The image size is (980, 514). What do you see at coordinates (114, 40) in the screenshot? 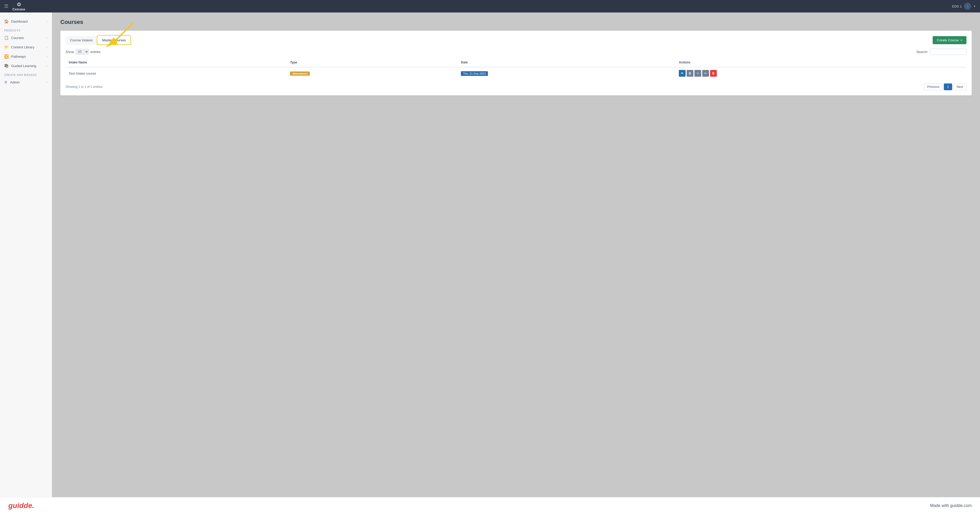
I see `tab-master-courses: Master Courses` at bounding box center [114, 40].